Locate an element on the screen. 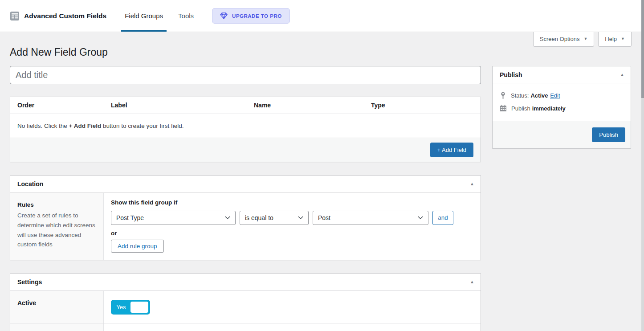 Image resolution: width=644 pixels, height=331 pixels. rules-description: Create a set of rules to determine which… is located at coordinates (57, 230).